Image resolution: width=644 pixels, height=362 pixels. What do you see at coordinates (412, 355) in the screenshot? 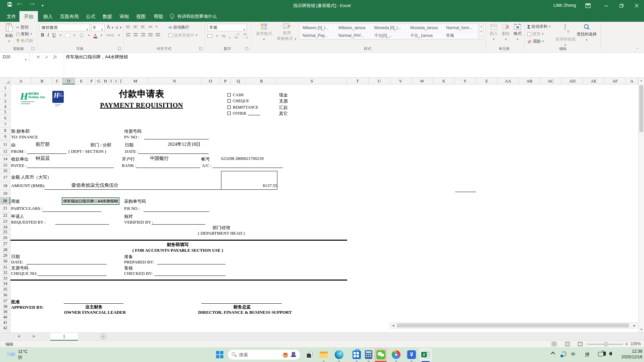
I see `finance-app-button: ¥` at bounding box center [412, 355].